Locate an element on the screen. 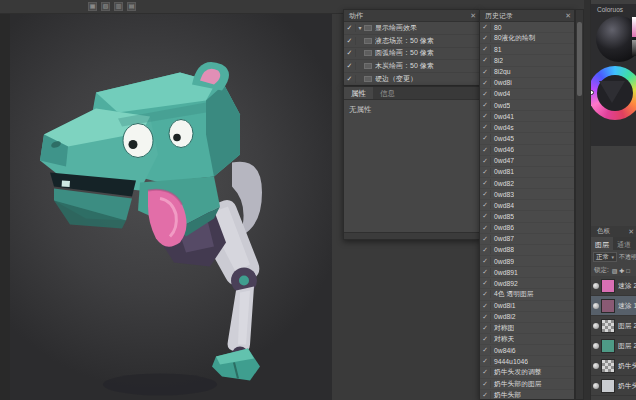 The height and width of the screenshot is (400, 636). history-row: ✓ 4色 透明图层 is located at coordinates (527, 294).